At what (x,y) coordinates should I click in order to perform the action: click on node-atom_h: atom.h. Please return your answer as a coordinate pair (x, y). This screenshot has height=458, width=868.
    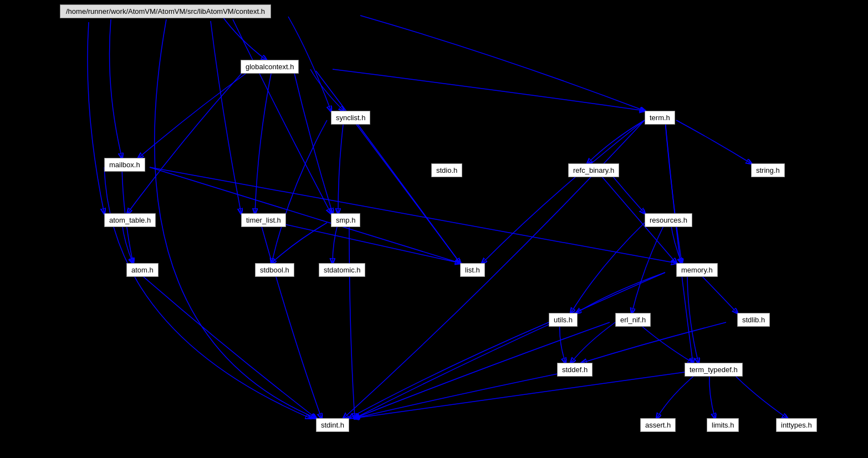
    Looking at the image, I should click on (142, 270).